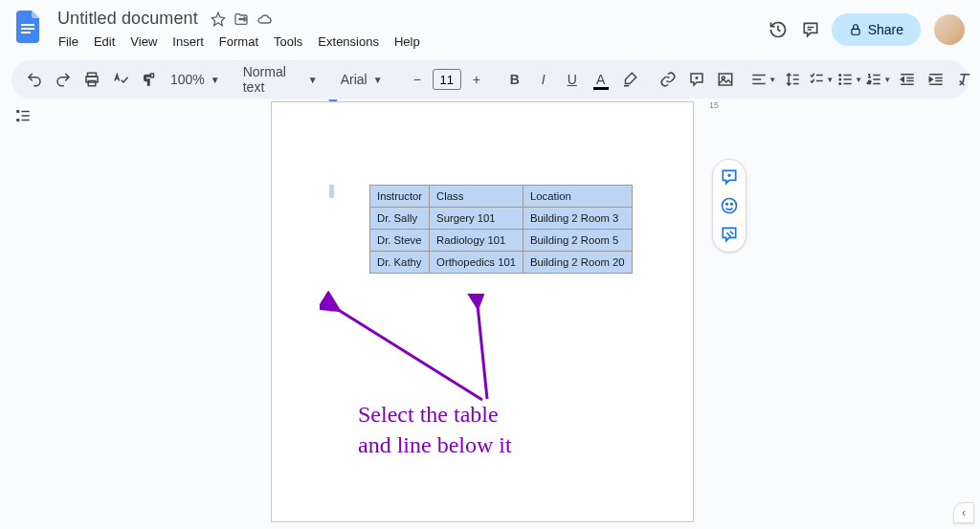 The image size is (980, 529). Describe the element at coordinates (477, 218) in the screenshot. I see `table-cell: Surgery 101` at that location.